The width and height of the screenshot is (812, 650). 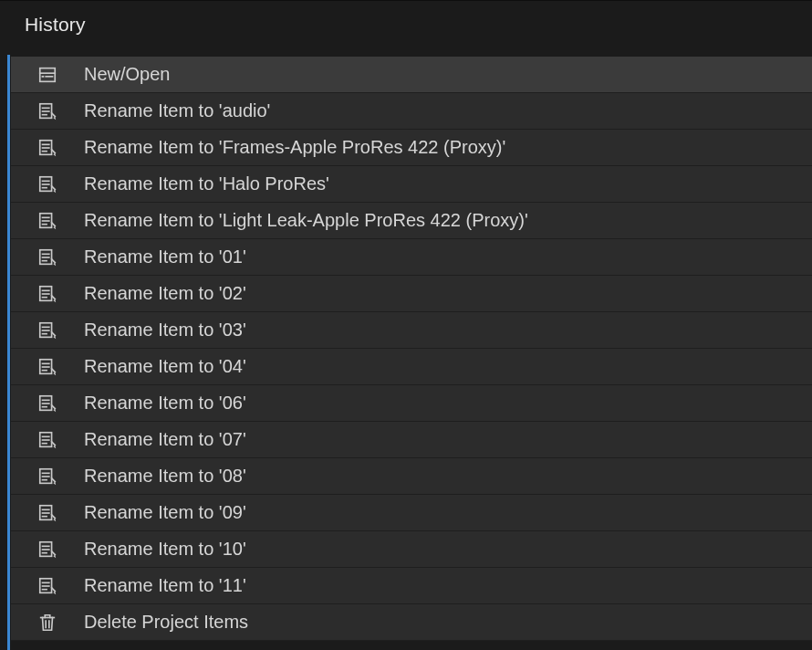 What do you see at coordinates (165, 294) in the screenshot?
I see `history-item-label: Rename Item to '02'` at bounding box center [165, 294].